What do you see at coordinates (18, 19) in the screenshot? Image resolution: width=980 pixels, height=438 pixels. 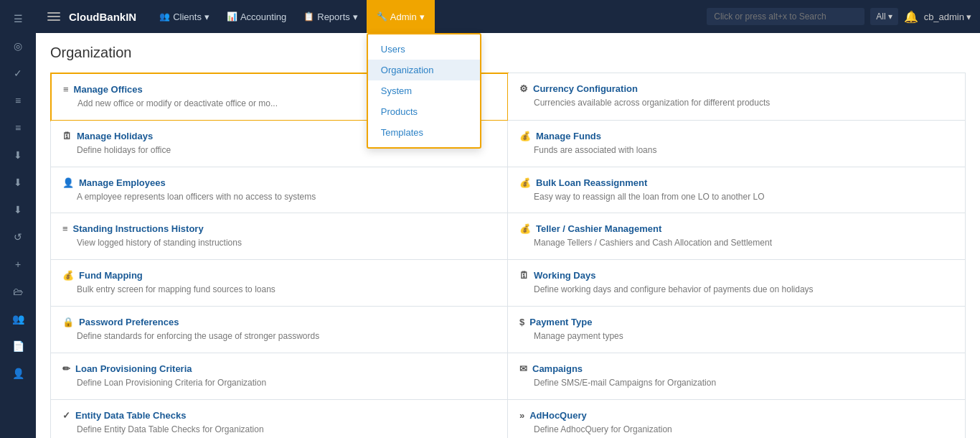 I see `sidebar-hamburger: ☰` at bounding box center [18, 19].